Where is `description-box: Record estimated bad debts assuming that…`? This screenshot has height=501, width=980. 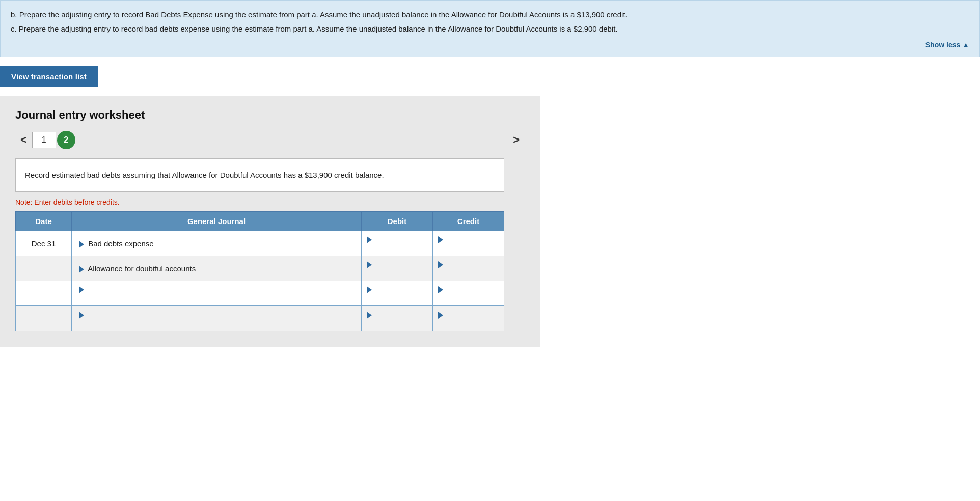 description-box: Record estimated bad debts assuming that… is located at coordinates (260, 175).